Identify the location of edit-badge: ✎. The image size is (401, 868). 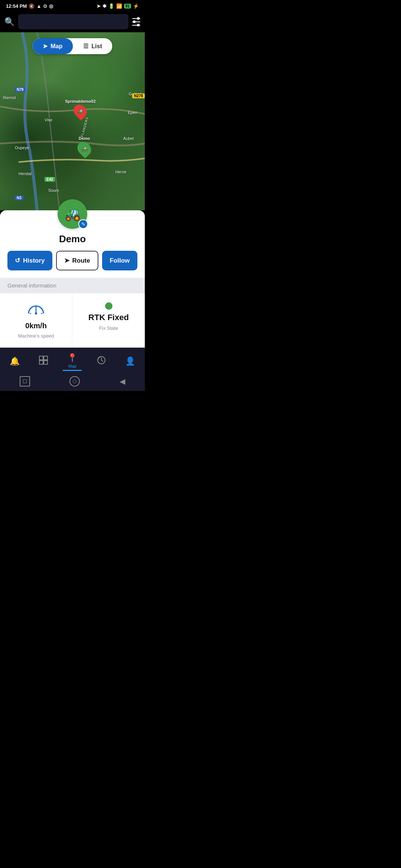
(83, 224).